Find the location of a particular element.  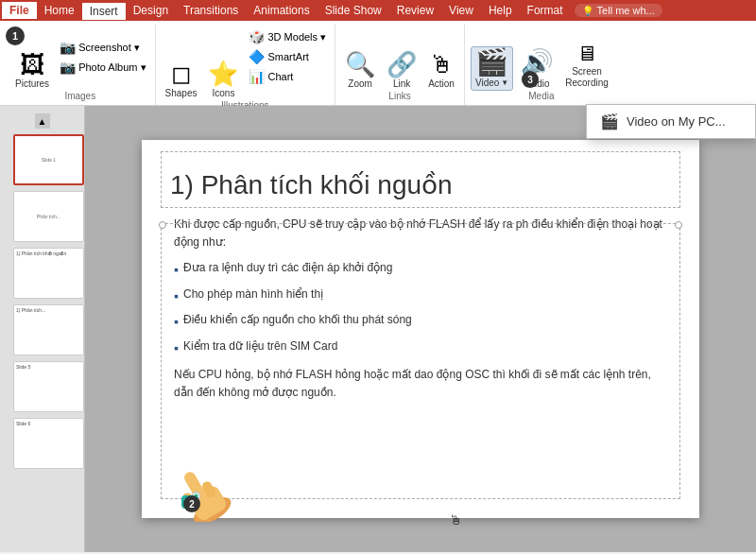

links-group: 🔍 Zoom 🔗 Link 🖱 Action Links is located at coordinates (401, 64).